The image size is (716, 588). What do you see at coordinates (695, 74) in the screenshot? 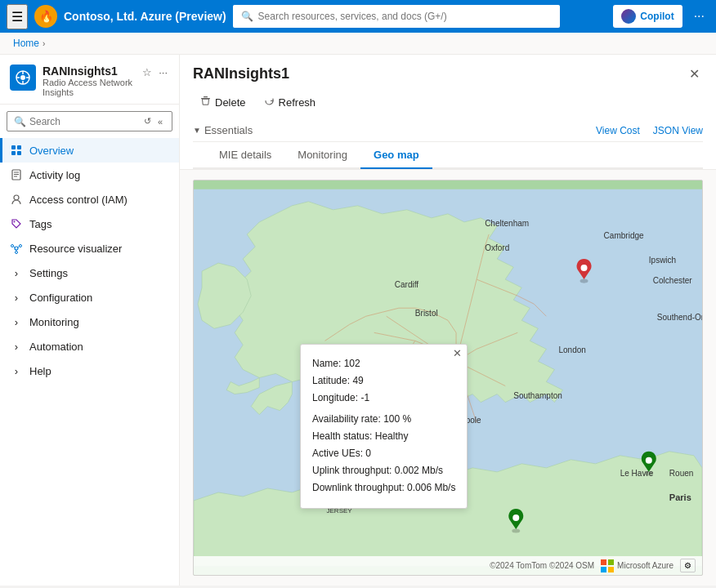
I see `close-button: ✕` at bounding box center [695, 74].